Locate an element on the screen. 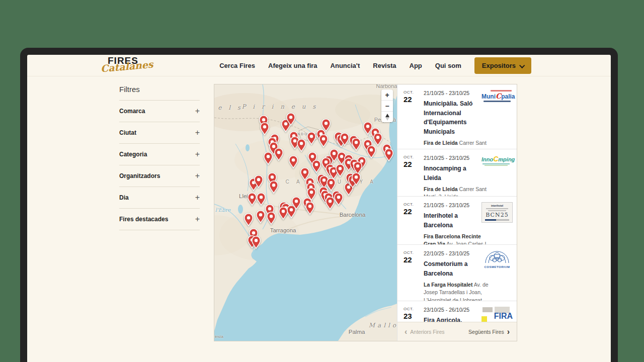 This screenshot has height=362, width=644. expositors-button: Expositors is located at coordinates (503, 65).